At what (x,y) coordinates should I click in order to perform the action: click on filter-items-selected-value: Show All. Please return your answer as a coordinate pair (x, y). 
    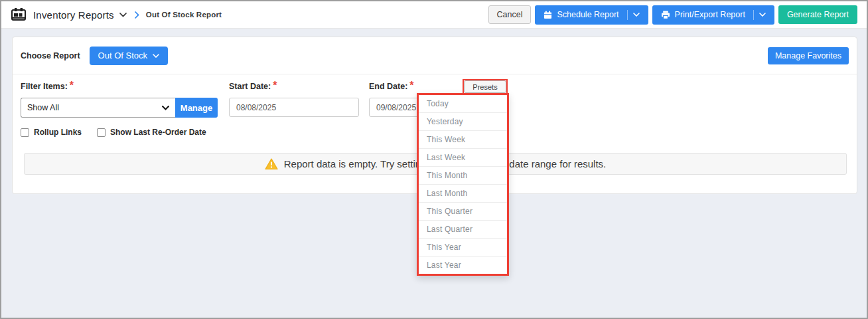
    Looking at the image, I should click on (43, 108).